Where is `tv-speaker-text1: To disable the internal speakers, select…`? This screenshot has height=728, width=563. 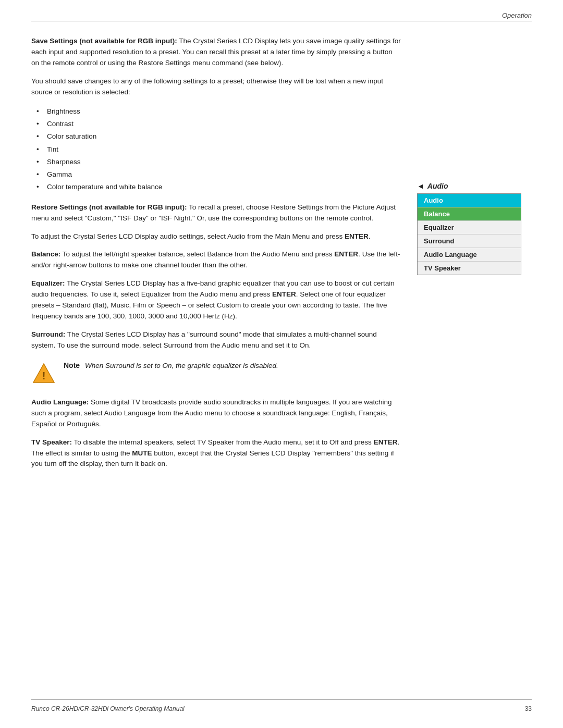
tv-speaker-text1: To disable the internal speakers, select… is located at coordinates (223, 442).